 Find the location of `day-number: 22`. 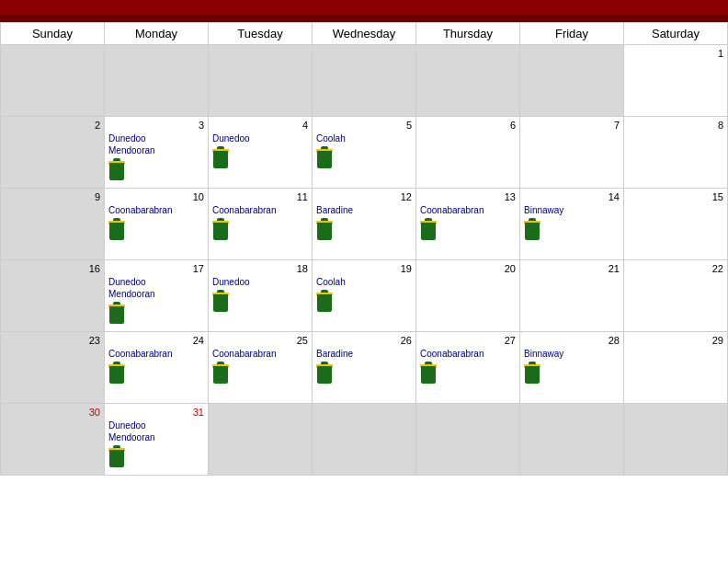

day-number: 22 is located at coordinates (676, 269).